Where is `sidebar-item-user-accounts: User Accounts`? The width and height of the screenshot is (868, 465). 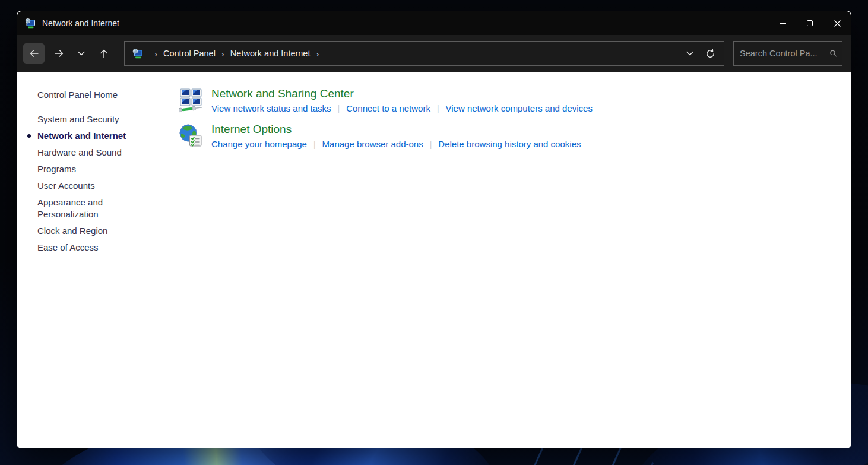 sidebar-item-user-accounts: User Accounts is located at coordinates (102, 186).